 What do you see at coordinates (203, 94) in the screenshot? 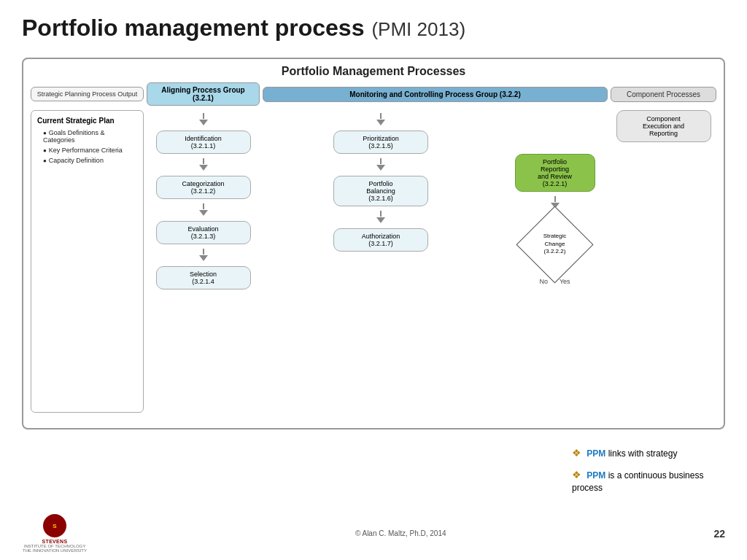
I see `col-header-aligning: Aligning Process Group (3.2.1)` at bounding box center [203, 94].